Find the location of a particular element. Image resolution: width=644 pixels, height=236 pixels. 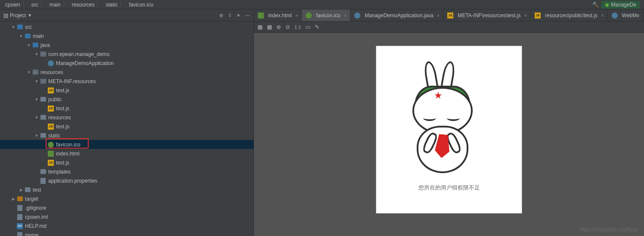

editor-tab: JSresources\public\test.js× is located at coordinates (569, 16).